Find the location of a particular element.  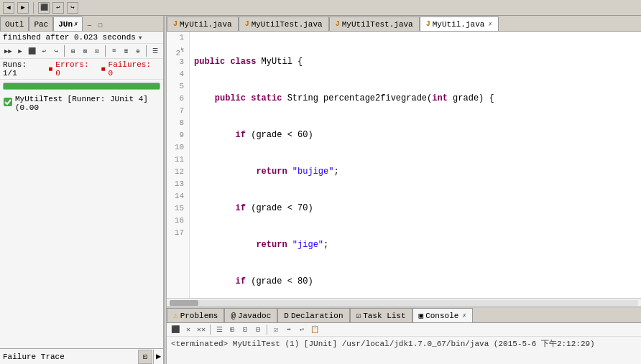

editor-tab-3-label: MyUtil.java is located at coordinates (458, 24).